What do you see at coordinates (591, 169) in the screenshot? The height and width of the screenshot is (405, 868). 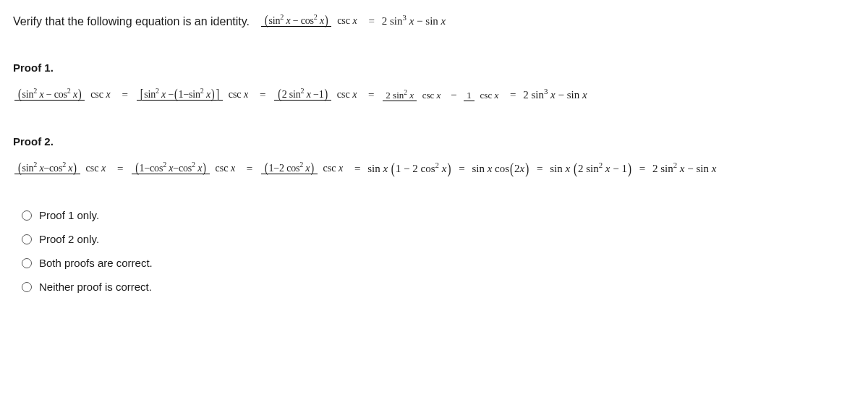 I see `p2-s6: sin x (2 sin2 x − 1)` at bounding box center [591, 169].